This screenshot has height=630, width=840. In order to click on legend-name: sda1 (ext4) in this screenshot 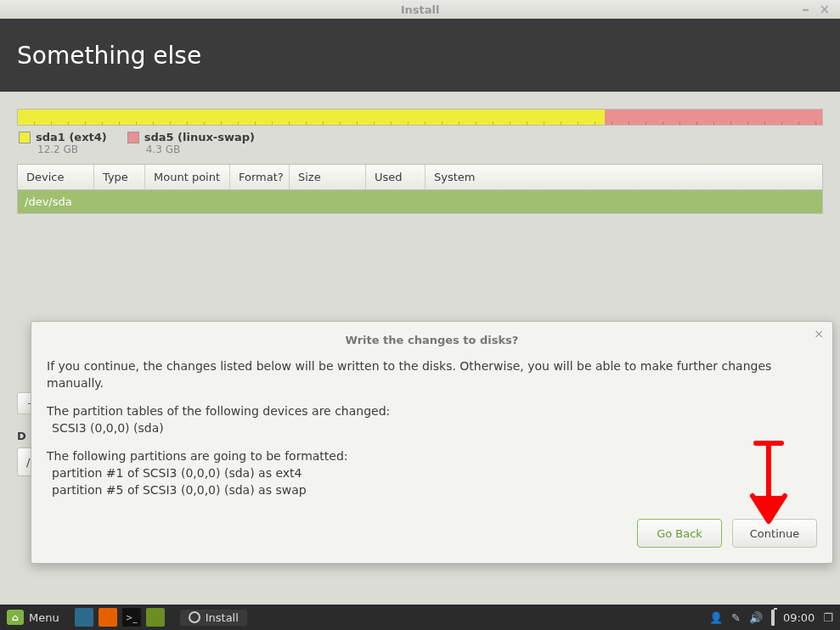, I will do `click(71, 138)`.